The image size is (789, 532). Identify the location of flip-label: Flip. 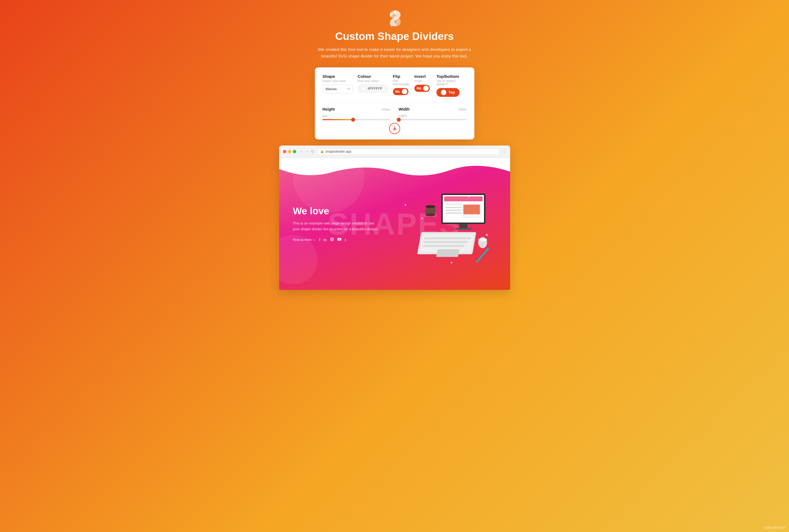
(401, 76).